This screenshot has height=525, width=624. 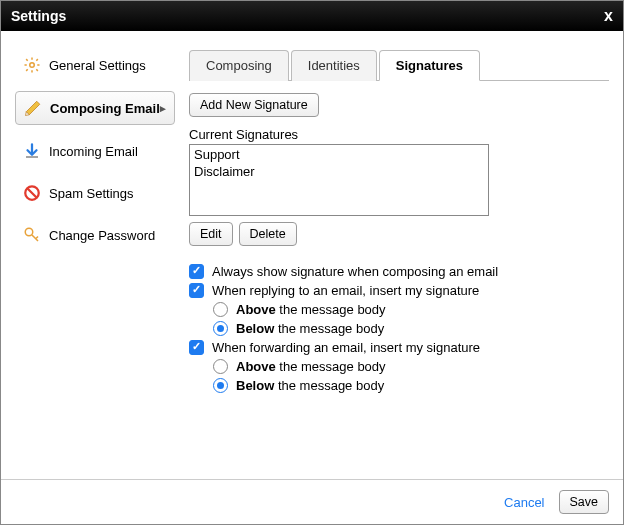 What do you see at coordinates (102, 236) in the screenshot?
I see `sidebar-item-label: Change Password` at bounding box center [102, 236].